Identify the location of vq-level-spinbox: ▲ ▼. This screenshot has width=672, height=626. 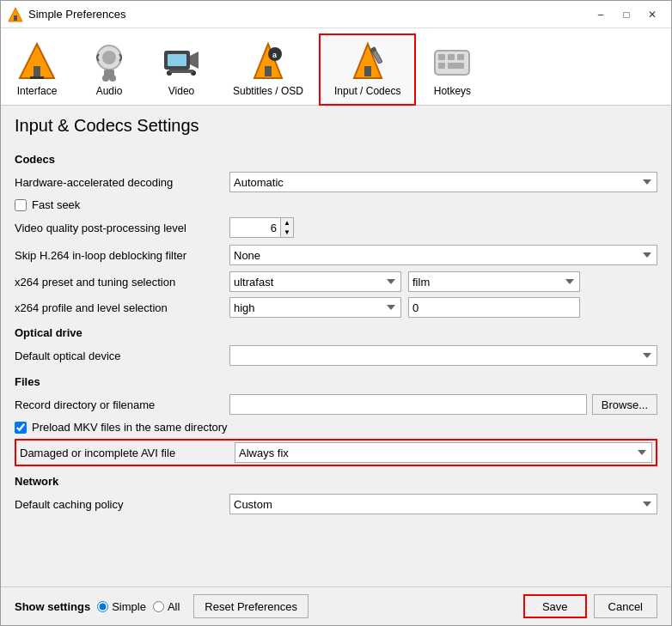
(261, 228).